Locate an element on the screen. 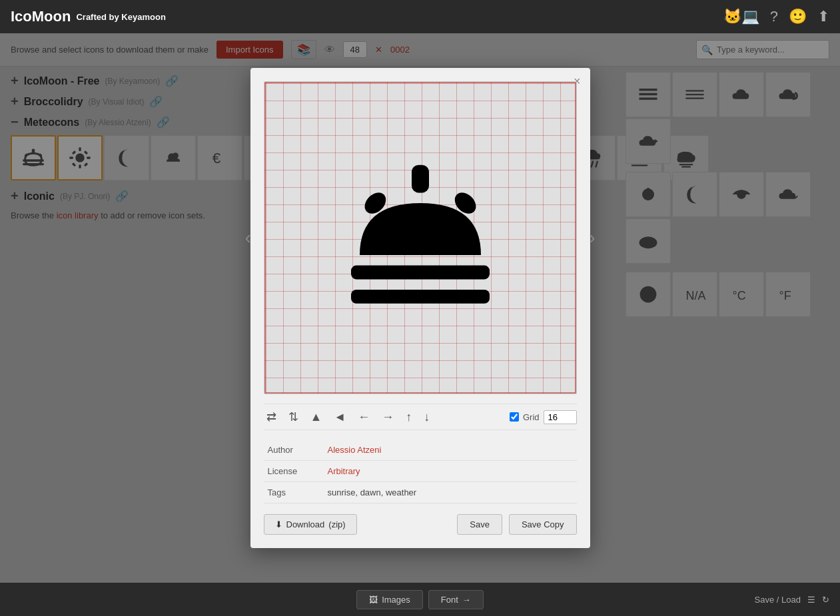  author-row: Author Alessio Atzeni is located at coordinates (420, 450).